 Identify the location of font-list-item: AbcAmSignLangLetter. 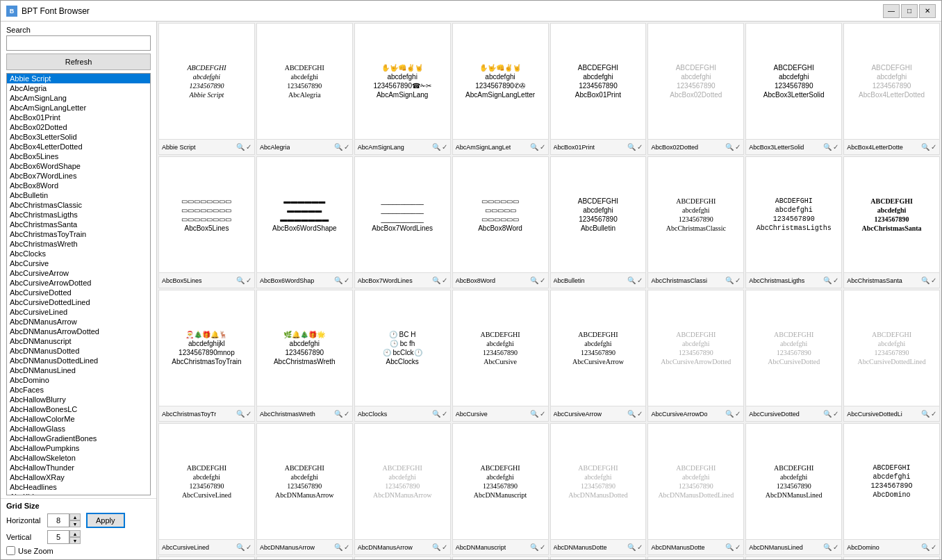
(78, 108).